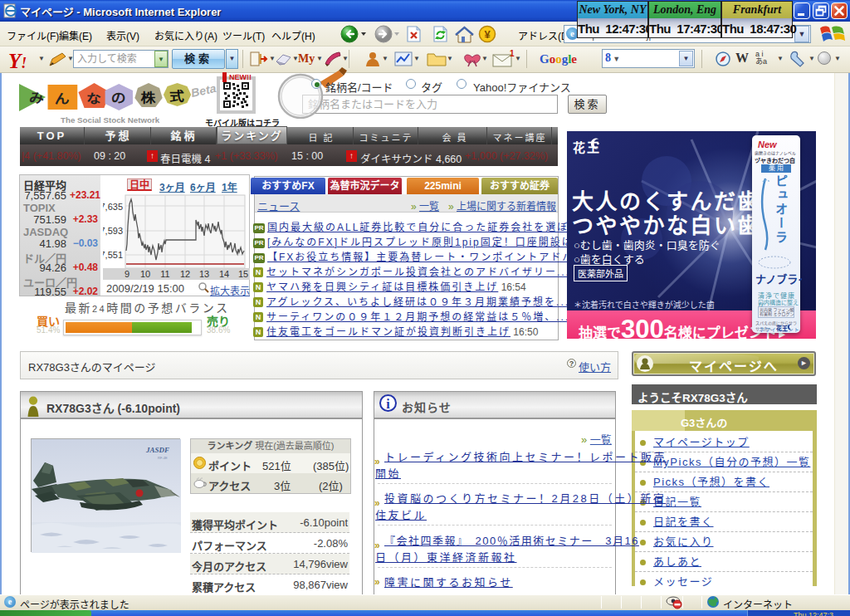  Describe the element at coordinates (243, 274) in the screenshot. I see `svg-text: 15` at that location.